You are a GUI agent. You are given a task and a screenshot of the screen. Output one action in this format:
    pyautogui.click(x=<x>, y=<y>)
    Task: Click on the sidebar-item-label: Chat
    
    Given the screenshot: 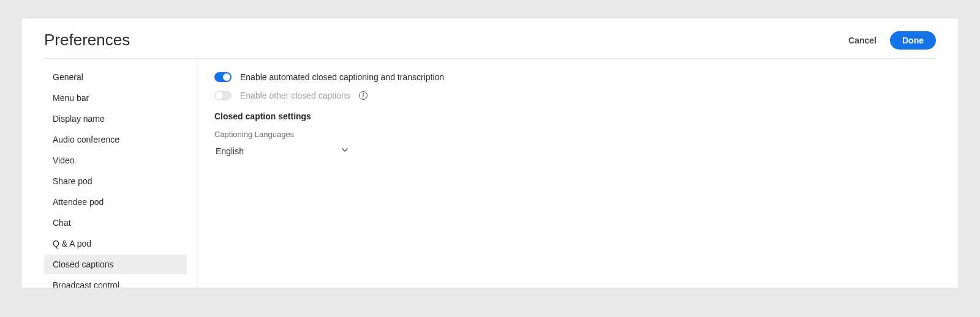 What is the action you would take?
    pyautogui.click(x=62, y=223)
    